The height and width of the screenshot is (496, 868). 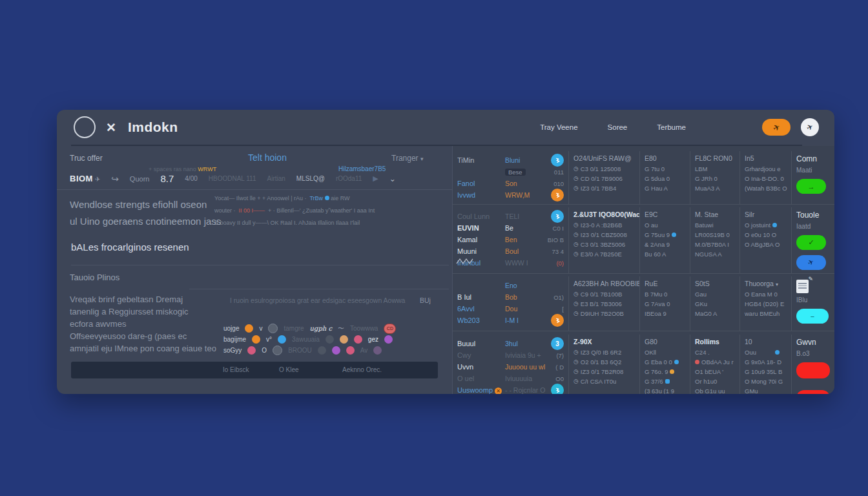 What do you see at coordinates (87, 158) in the screenshot?
I see `top-label: Truc offer` at bounding box center [87, 158].